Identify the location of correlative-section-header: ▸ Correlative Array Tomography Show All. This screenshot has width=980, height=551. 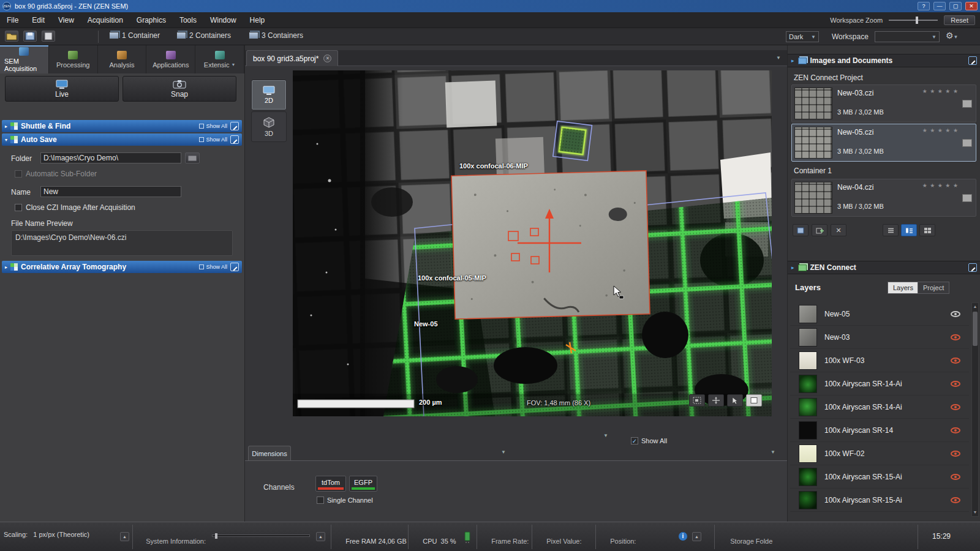
(122, 267).